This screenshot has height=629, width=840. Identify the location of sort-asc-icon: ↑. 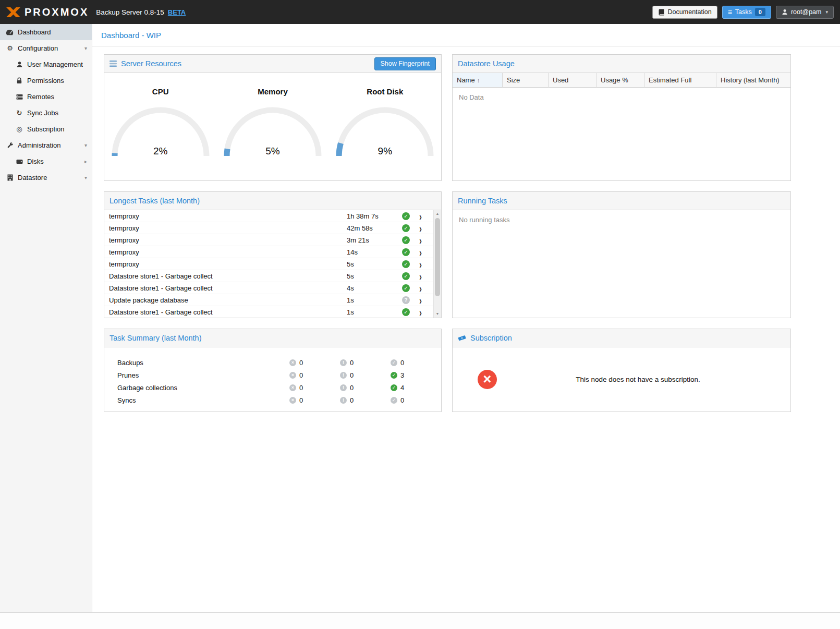
(479, 80).